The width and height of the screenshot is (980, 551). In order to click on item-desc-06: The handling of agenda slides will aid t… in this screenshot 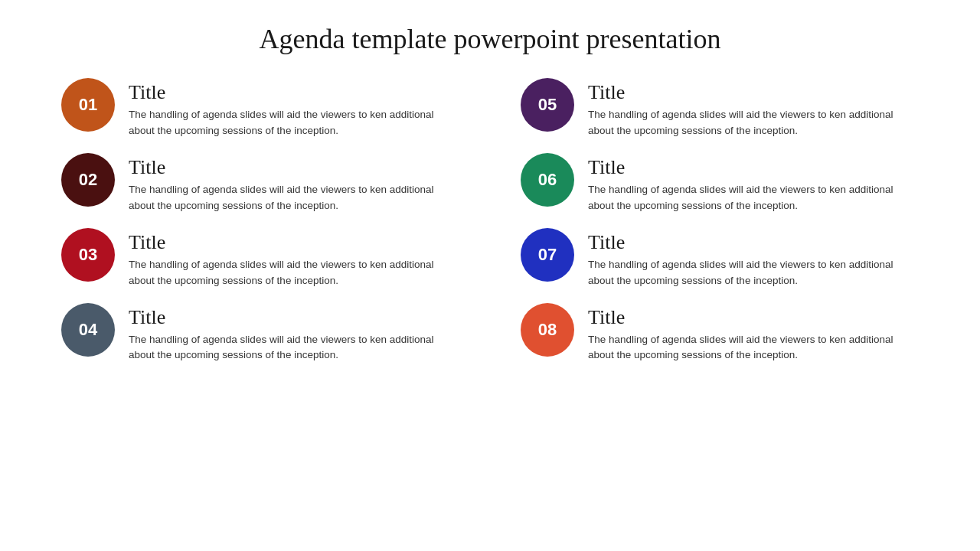, I will do `click(753, 198)`.